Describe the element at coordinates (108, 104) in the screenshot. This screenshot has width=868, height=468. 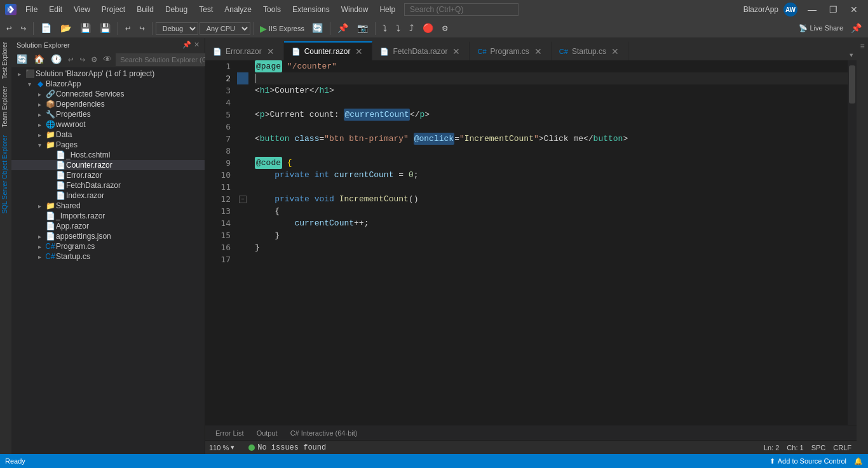
I see `tree-item-dependencies: ▸ 📦 Dependencies` at that location.